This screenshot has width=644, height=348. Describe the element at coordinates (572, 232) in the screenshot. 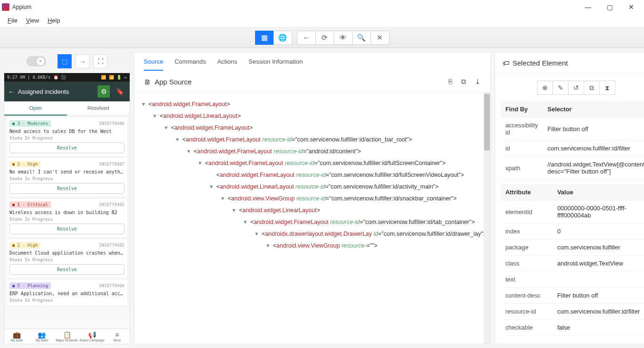

I see `table-row: index0` at that location.